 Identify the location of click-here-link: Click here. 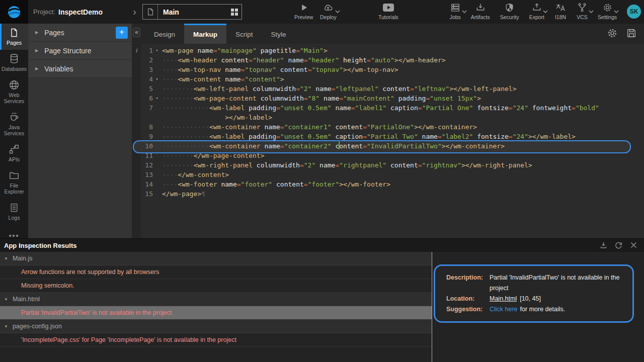
(504, 309).